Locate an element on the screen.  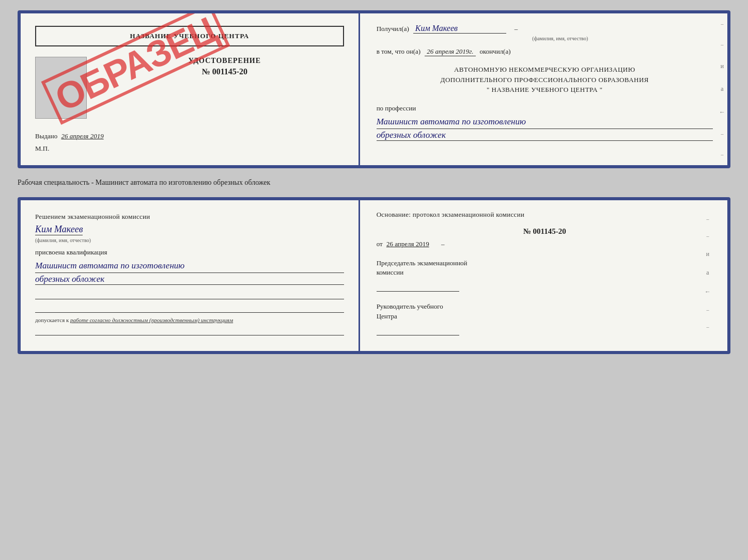
poluchil-name: Ким Макеев is located at coordinates (460, 29).